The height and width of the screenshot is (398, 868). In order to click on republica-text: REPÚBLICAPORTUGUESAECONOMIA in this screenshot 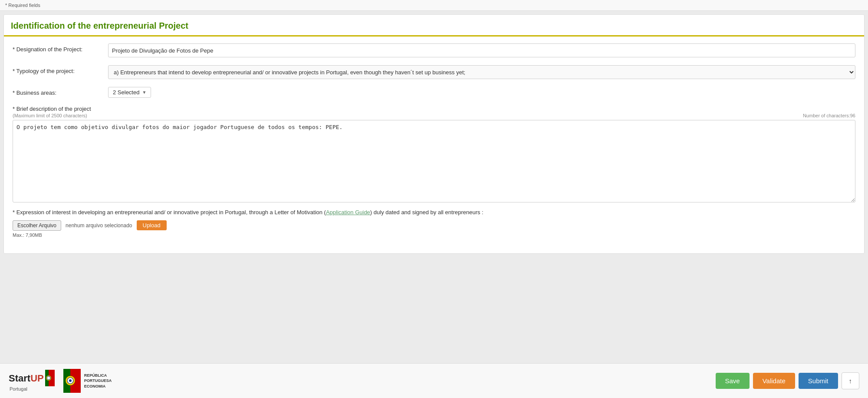, I will do `click(98, 381)`.